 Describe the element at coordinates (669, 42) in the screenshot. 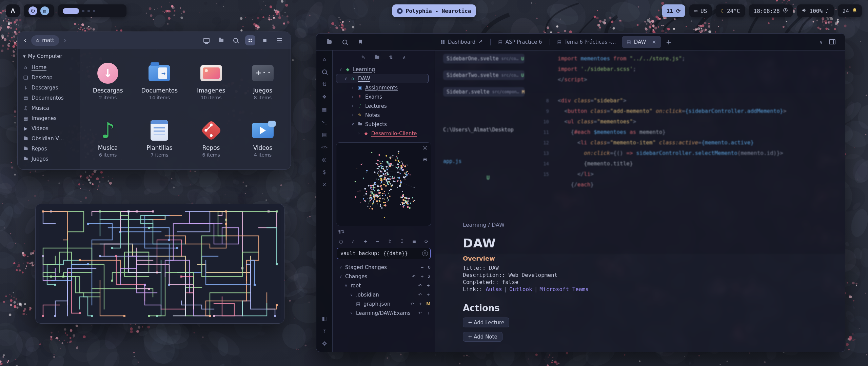

I see `new-tab-button: +` at that location.